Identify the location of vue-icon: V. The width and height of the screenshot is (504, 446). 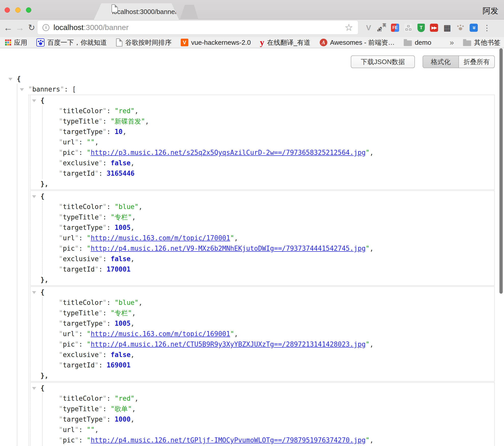
(185, 42).